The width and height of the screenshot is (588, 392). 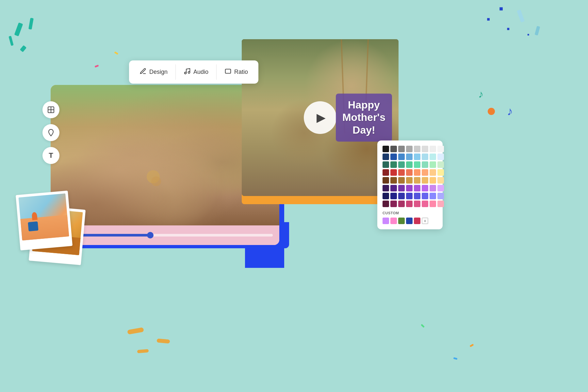 I want to click on custom-colors-label: CUSTOM, so click(x=410, y=213).